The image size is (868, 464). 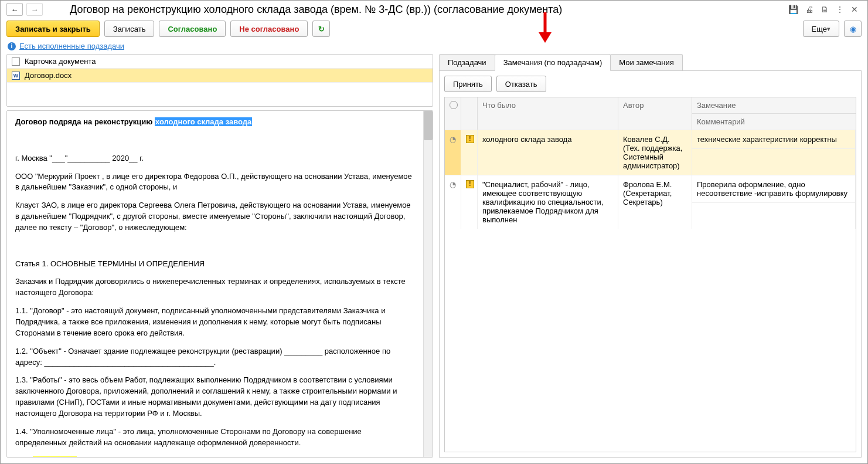 I want to click on more-button: Еще, so click(x=821, y=29).